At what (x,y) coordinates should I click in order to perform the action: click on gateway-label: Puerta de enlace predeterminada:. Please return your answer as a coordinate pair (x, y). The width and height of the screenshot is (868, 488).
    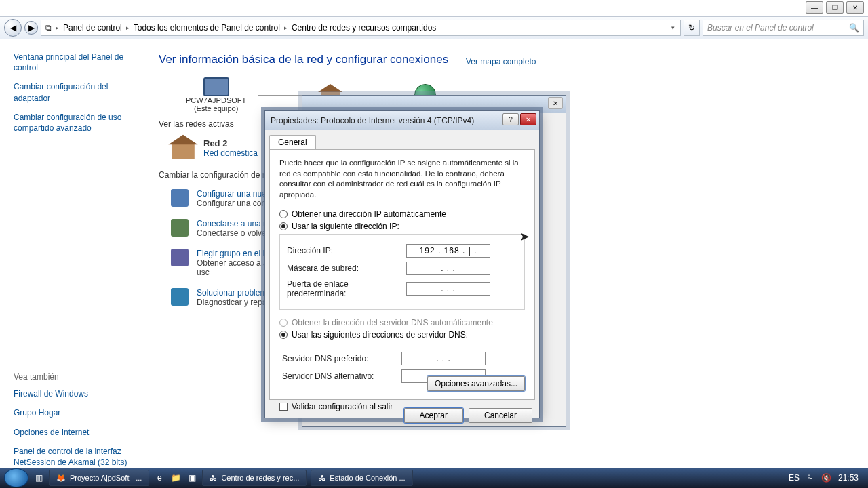
    Looking at the image, I should click on (347, 289).